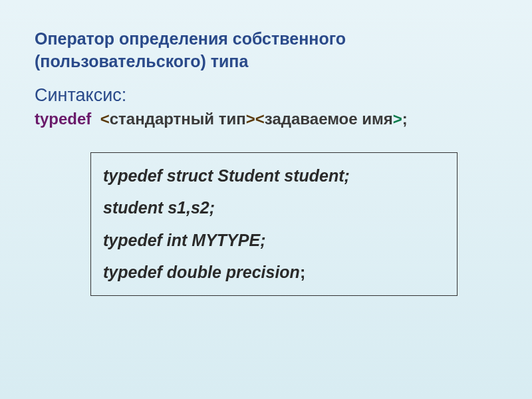 This screenshot has width=532, height=399. Describe the element at coordinates (266, 119) in the screenshot. I see `syntax-definition: typedef <стандартный тип><задаваемое имя…` at that location.